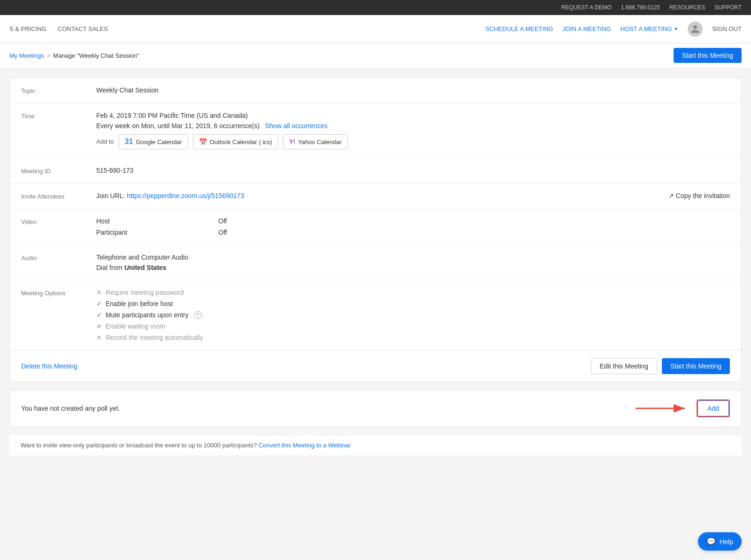 The image size is (751, 560). Describe the element at coordinates (59, 257) in the screenshot. I see `audio-label: Audio` at that location.